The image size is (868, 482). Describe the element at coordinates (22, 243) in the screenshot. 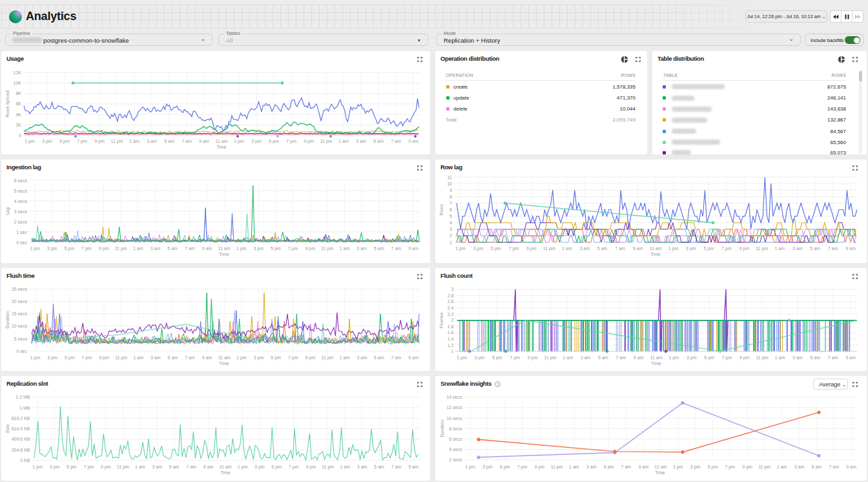

I see `svg-text: 0 sec` at that location.